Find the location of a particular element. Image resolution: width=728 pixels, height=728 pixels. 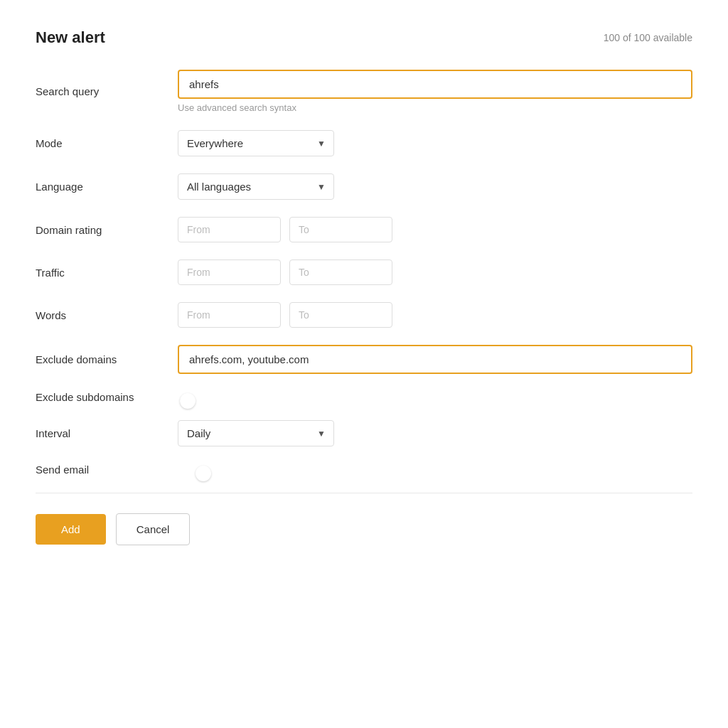

search-query-label: Search query is located at coordinates (107, 91).